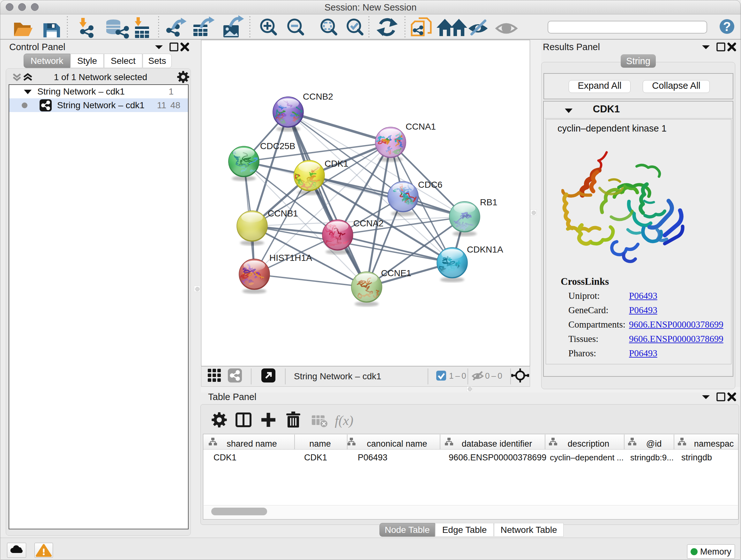 The image size is (741, 560). Describe the element at coordinates (397, 444) in the screenshot. I see `svg-text: canonical name` at that location.